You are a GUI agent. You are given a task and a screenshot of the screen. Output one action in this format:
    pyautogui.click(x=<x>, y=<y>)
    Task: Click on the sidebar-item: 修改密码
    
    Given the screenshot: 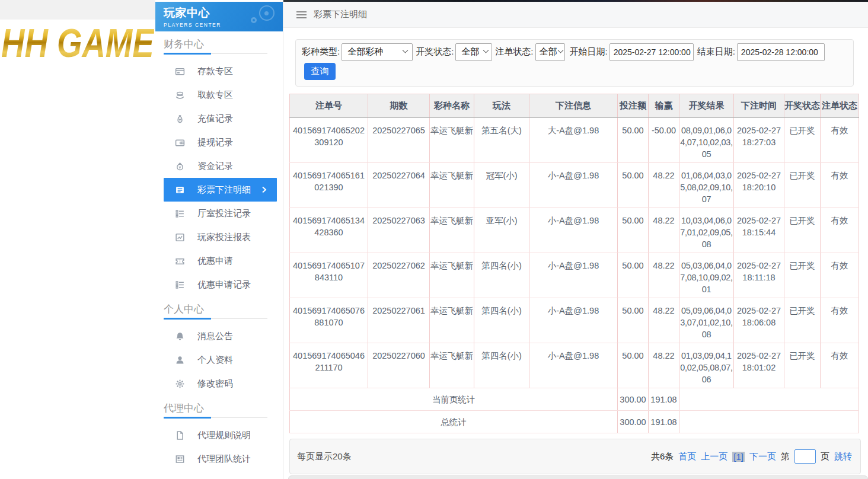 What is the action you would take?
    pyautogui.click(x=221, y=384)
    